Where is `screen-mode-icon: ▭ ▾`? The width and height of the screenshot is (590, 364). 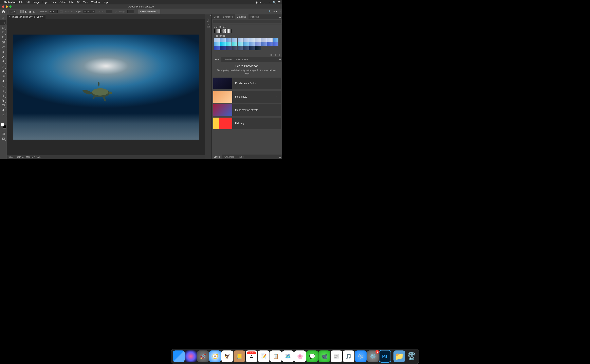
screen-mode-icon: ▭ ▾ is located at coordinates (275, 12).